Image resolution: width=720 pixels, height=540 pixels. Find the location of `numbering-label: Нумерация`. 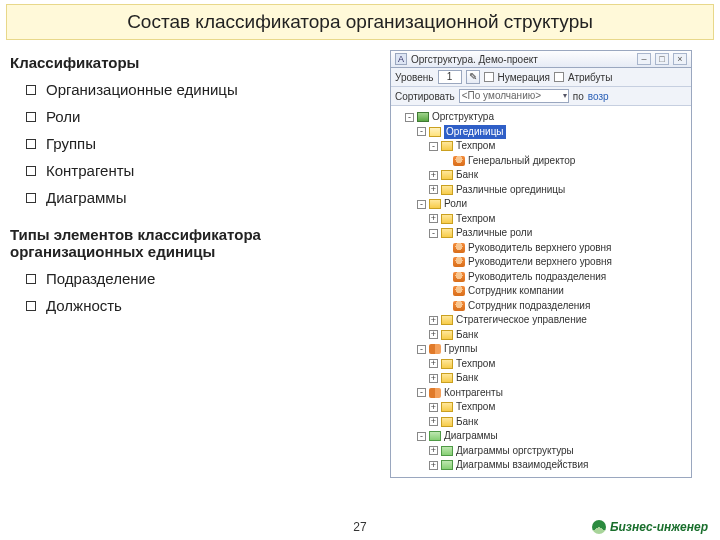

numbering-label: Нумерация is located at coordinates (524, 78).